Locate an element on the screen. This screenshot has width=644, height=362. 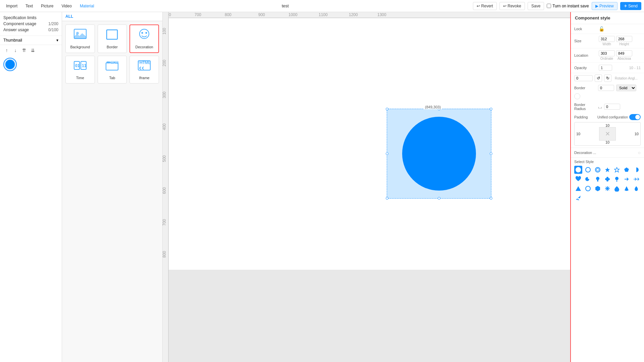
tab-label: Tab is located at coordinates (112, 78).